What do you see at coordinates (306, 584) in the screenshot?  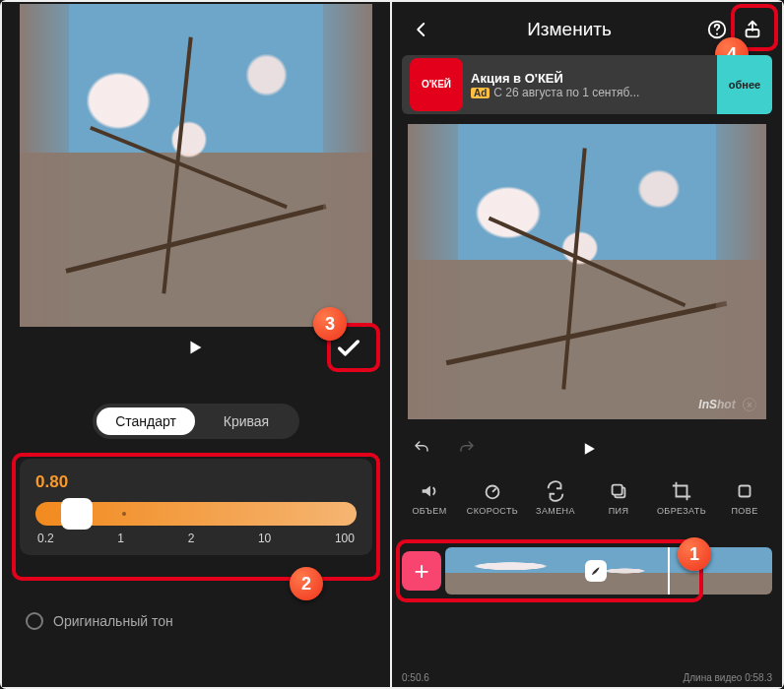 I see `step-badge-2: 2` at bounding box center [306, 584].